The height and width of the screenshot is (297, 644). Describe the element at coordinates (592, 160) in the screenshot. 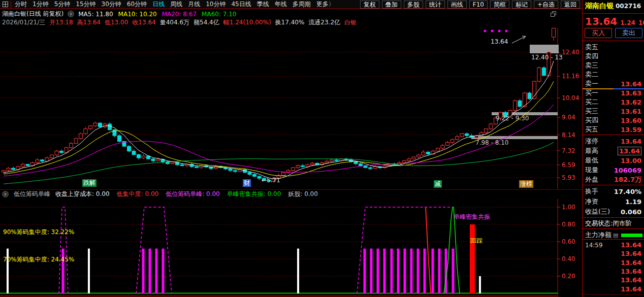

I see `stat-label: 最低` at that location.